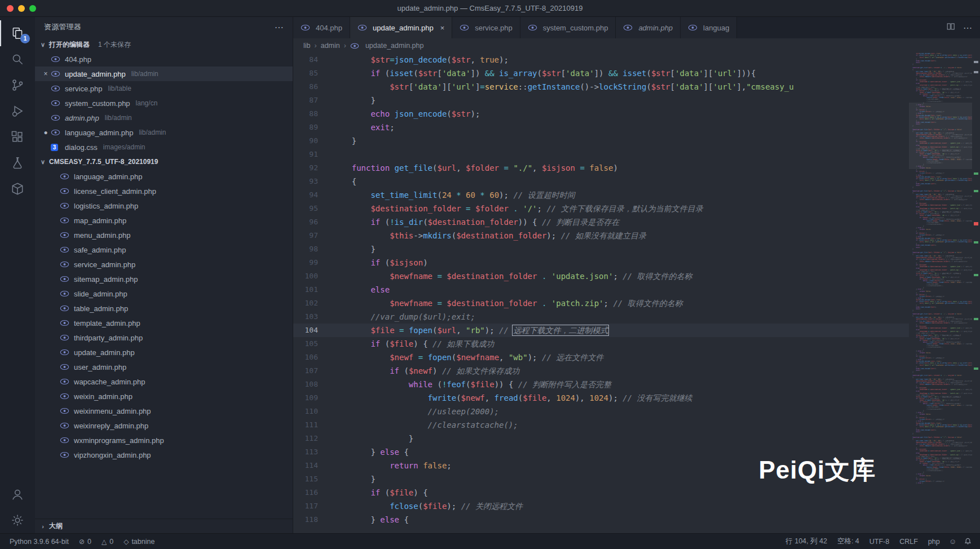 Image resolution: width=980 pixels, height=549 pixels. What do you see at coordinates (313, 209) in the screenshot?
I see `line-number: 95` at bounding box center [313, 209].